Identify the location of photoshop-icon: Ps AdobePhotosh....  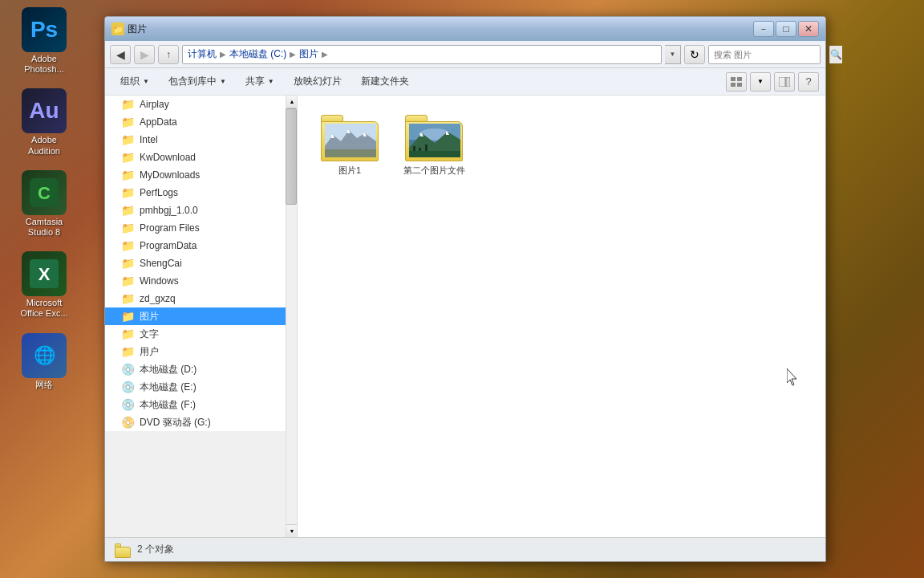
(44, 41).